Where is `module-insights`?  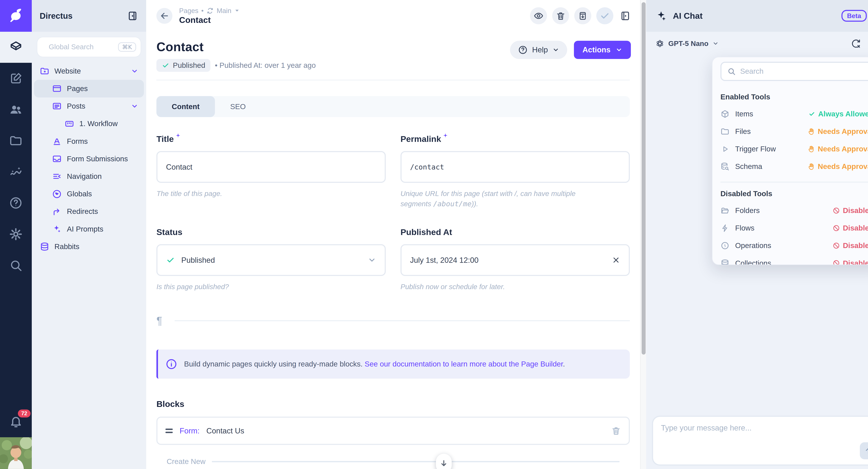 module-insights is located at coordinates (16, 172).